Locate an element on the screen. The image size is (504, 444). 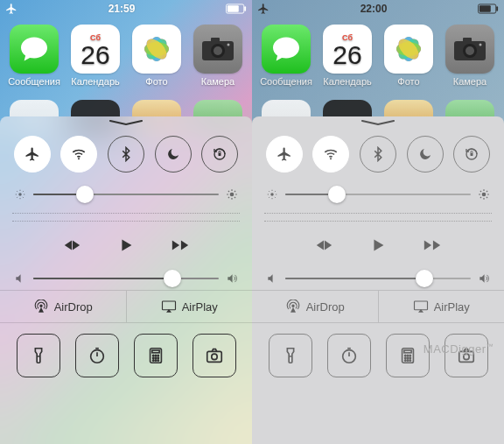
status-time: 21:59 is located at coordinates (122, 9).